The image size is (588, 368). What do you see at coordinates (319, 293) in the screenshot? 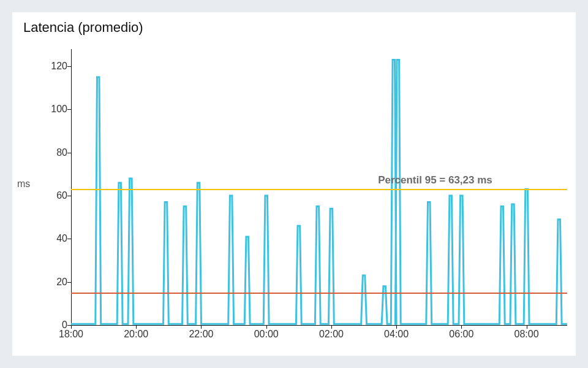
I see `threshold-reference-line` at bounding box center [319, 293].